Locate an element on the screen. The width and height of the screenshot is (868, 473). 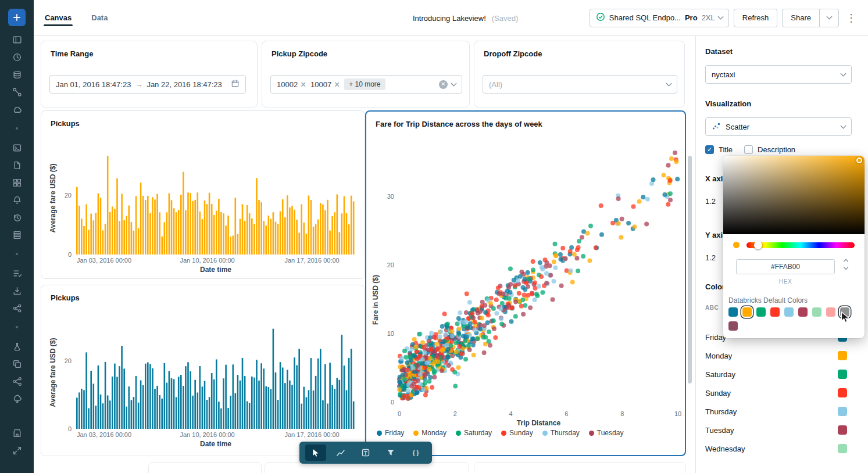
pickup-zipcode-input: 10002✕10007✕+ 10 more ✕ is located at coordinates (366, 84).